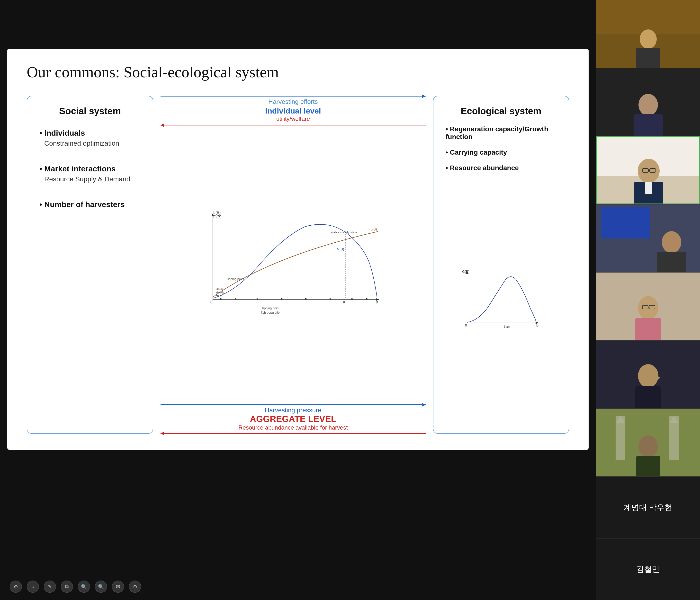  I want to click on resource-abundance-label: Resource abundance available for harvest, so click(293, 427).